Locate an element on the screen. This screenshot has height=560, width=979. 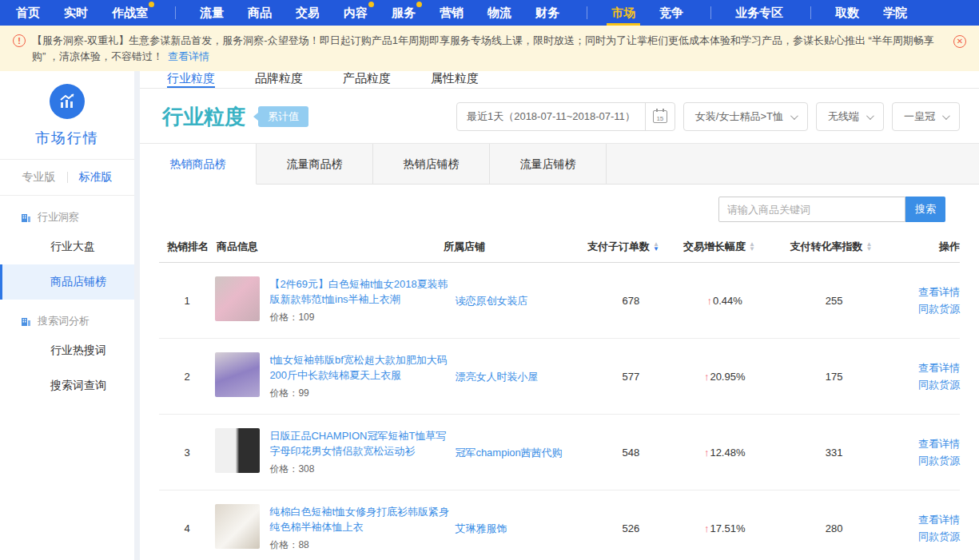
sidebar-item-search-word-query: 搜索词查询 is located at coordinates (67, 386).